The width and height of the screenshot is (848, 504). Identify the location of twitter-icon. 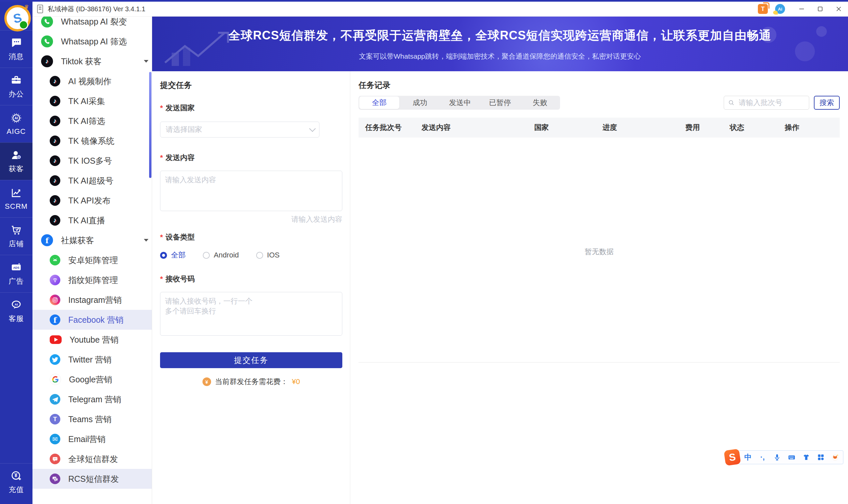
(55, 359).